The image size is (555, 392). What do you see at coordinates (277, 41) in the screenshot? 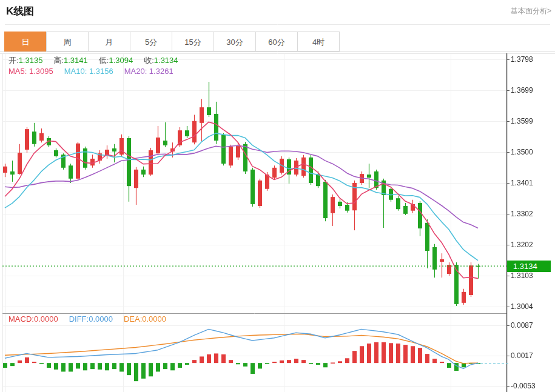
I see `tab-60分: 60分` at bounding box center [277, 41].